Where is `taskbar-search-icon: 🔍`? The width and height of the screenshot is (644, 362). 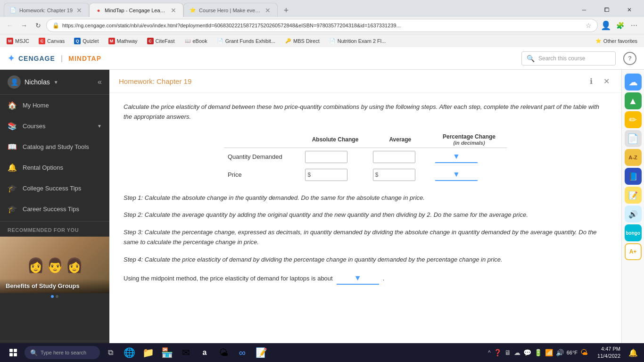 taskbar-search-icon: 🔍 is located at coordinates (34, 353).